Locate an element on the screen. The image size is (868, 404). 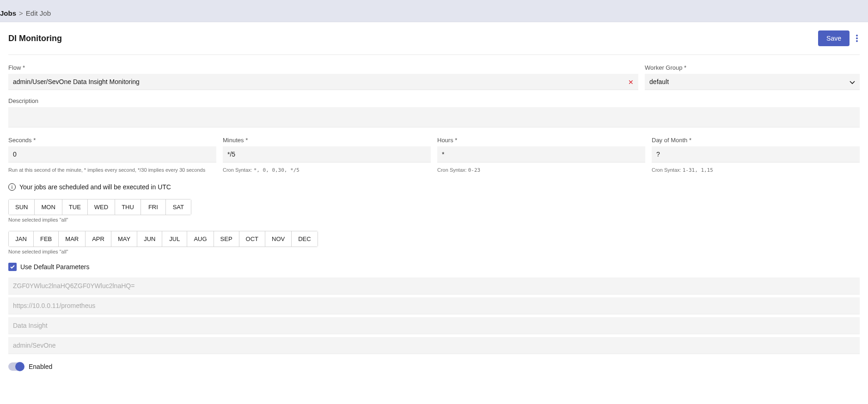
flow-input is located at coordinates (324, 82).